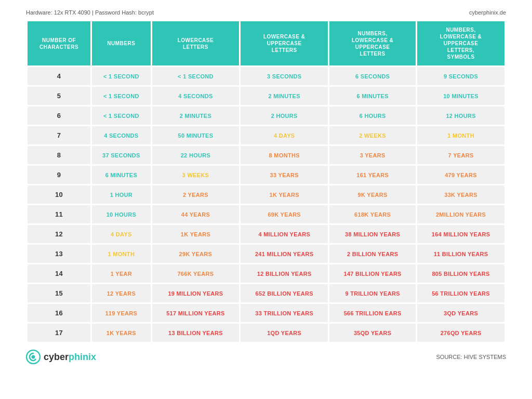 This screenshot has height=399, width=532. What do you see at coordinates (59, 175) in the screenshot?
I see `cell-chars: 9` at bounding box center [59, 175].